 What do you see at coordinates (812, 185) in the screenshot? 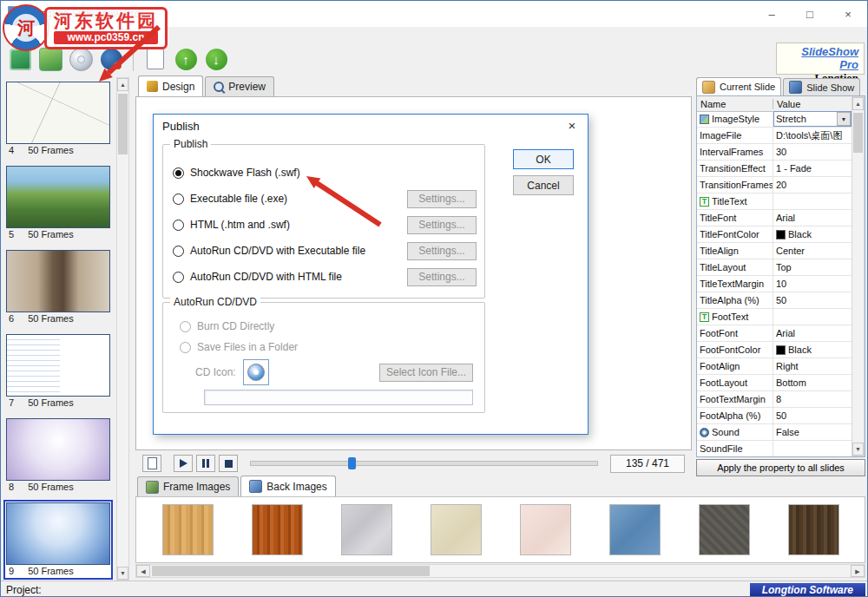
I see `property-value: 20` at bounding box center [812, 185].